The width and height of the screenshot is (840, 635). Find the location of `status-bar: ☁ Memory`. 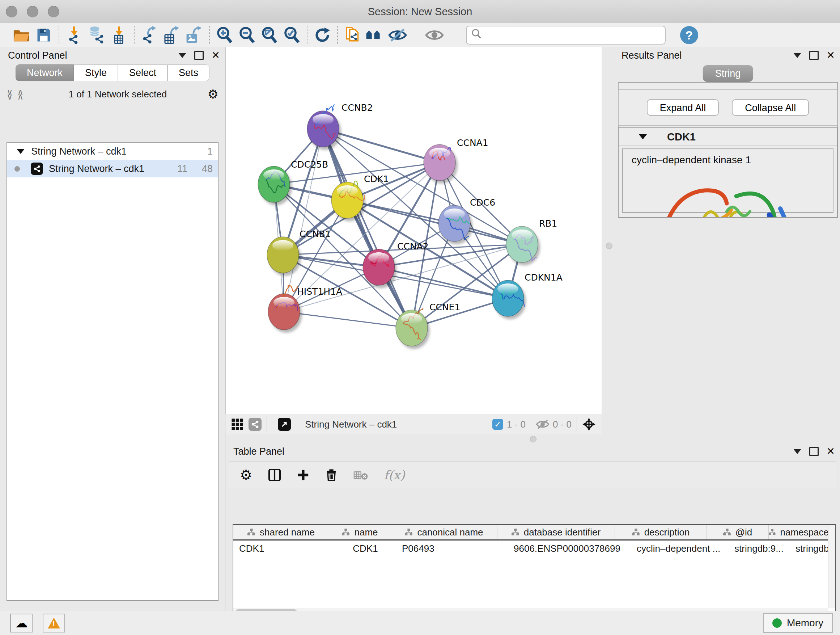

status-bar: ☁ Memory is located at coordinates (420, 623).